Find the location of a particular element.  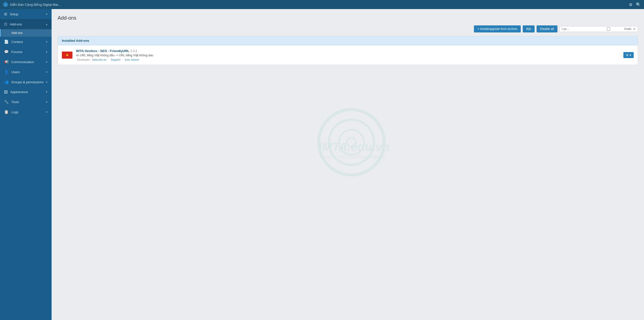

disable-all-button: Disable all is located at coordinates (547, 29).